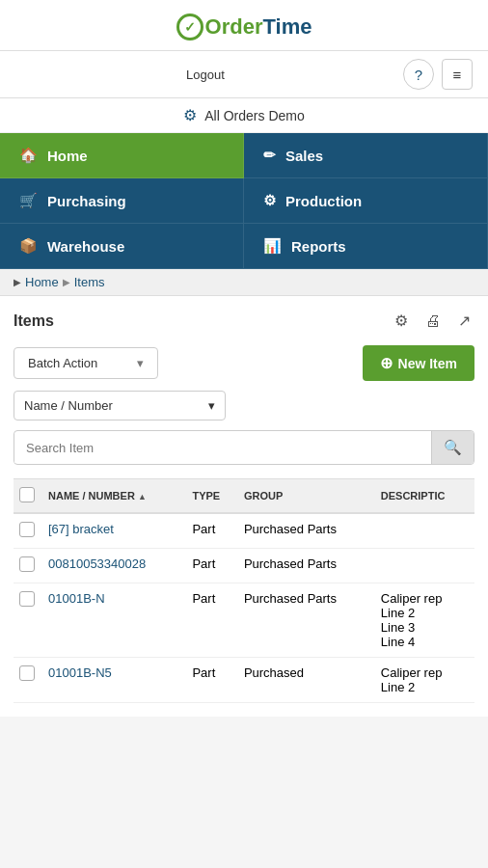 This screenshot has height=868, width=488. Describe the element at coordinates (272, 246) in the screenshot. I see `reports-icon: 📊` at that location.